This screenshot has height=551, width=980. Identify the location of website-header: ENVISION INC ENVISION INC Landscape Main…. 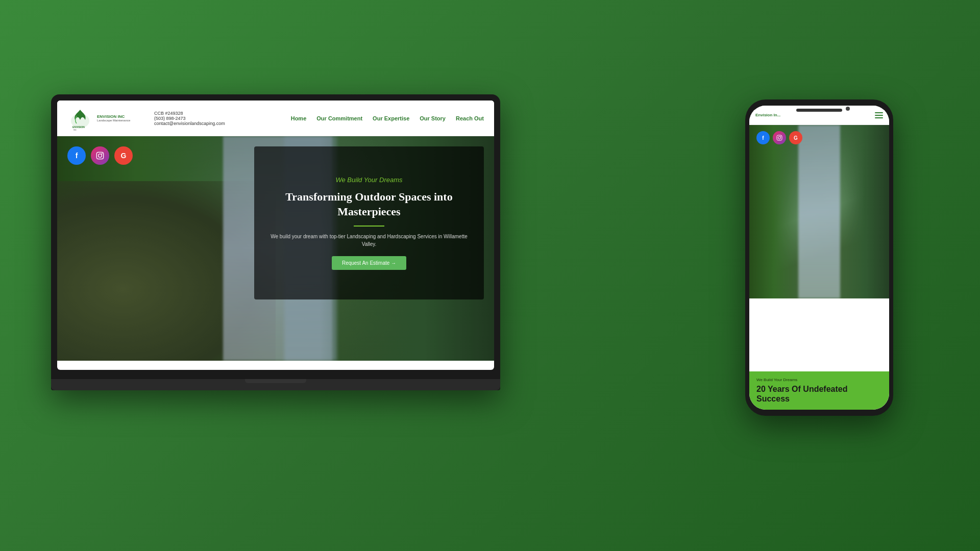
(276, 118).